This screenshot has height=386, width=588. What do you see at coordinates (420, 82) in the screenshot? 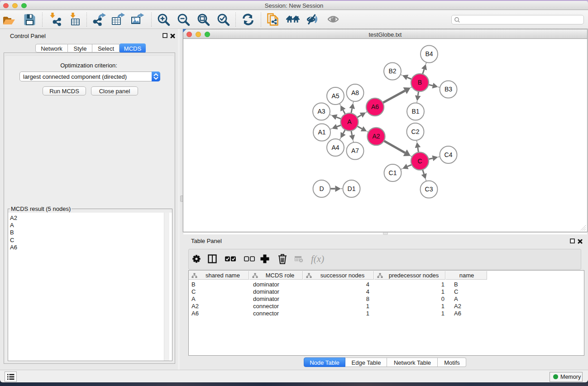
I see `svg-text: B` at bounding box center [420, 82].